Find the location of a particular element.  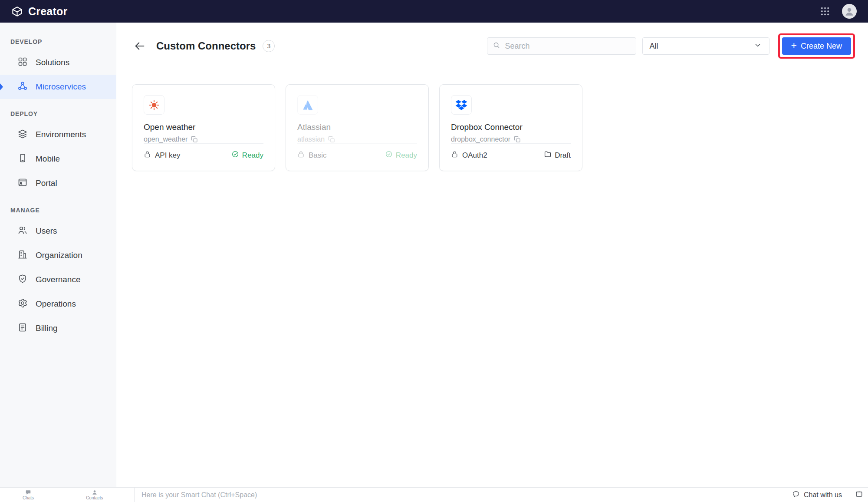

chats-label: Chats is located at coordinates (28, 498).